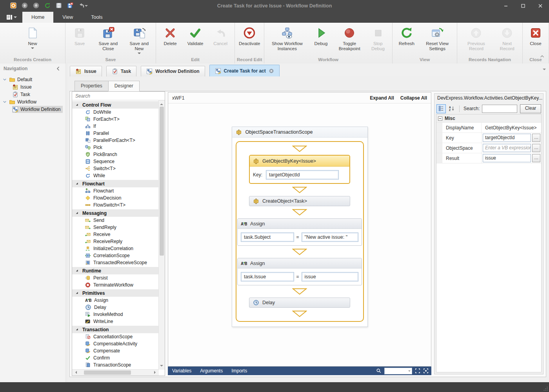  I want to click on toolbox-category-runtime: Runtime, so click(115, 270).